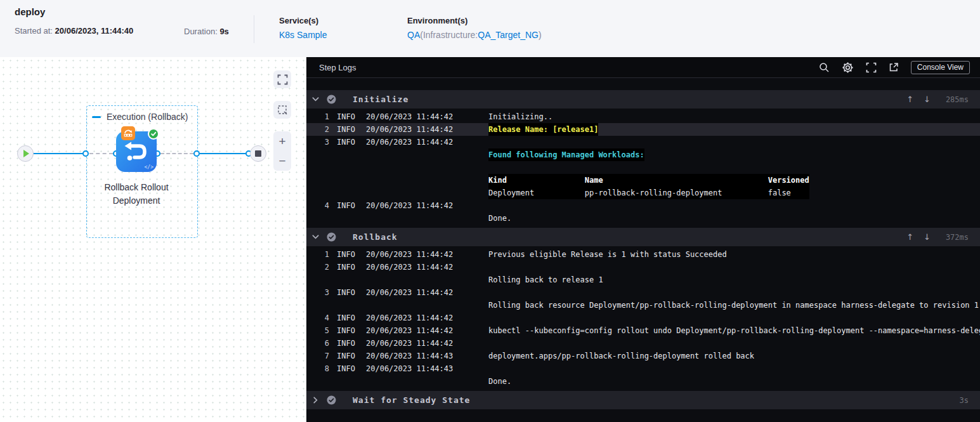  What do you see at coordinates (25, 154) in the screenshot?
I see `start-node` at bounding box center [25, 154].